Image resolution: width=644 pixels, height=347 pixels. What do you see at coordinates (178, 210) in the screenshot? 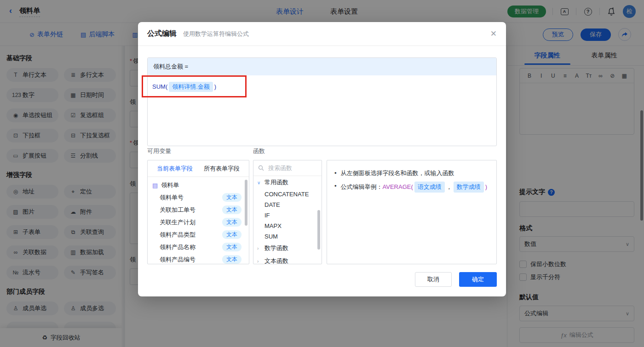
I see `variable-name: 关联加工单号` at bounding box center [178, 210].